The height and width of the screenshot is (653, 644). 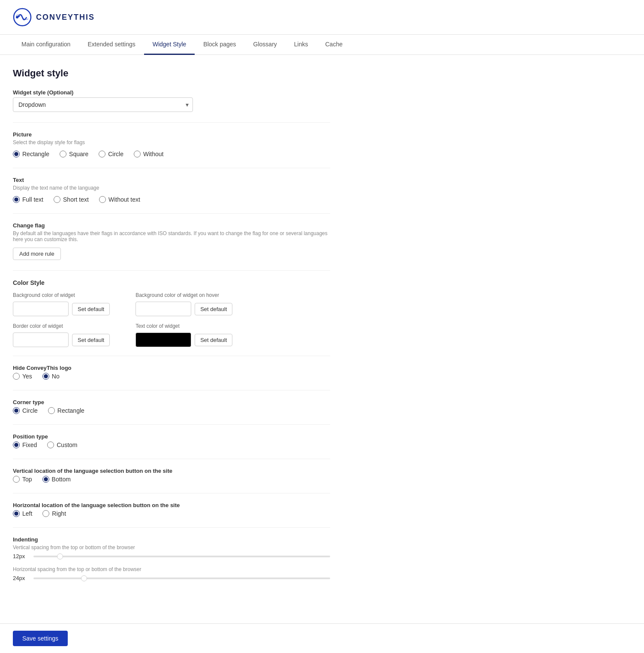 What do you see at coordinates (84, 578) in the screenshot?
I see `horizontal-slider-thumb` at bounding box center [84, 578].